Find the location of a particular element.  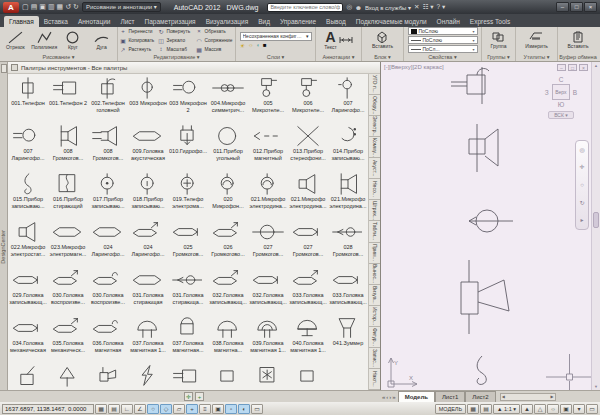

panel-caption-utilities: Утилиты ▾ is located at coordinates (536, 57).